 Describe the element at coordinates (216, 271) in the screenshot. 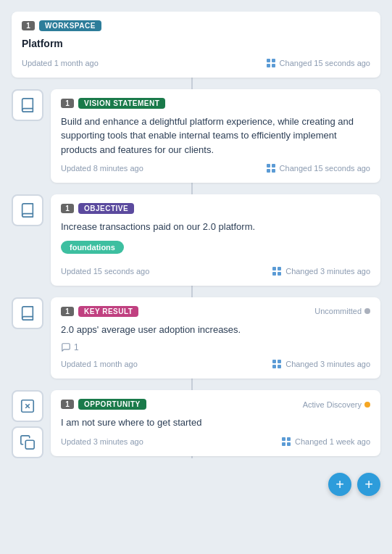

I see `objective-footer: Updated 15 seconds ago Changed 3 minutes…` at that location.